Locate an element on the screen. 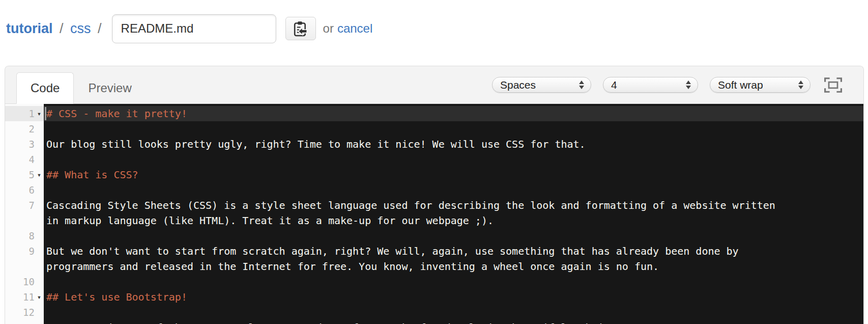 Image resolution: width=868 pixels, height=324 pixels. editor-line: 9But we don't want to start from scratch… is located at coordinates (435, 259).